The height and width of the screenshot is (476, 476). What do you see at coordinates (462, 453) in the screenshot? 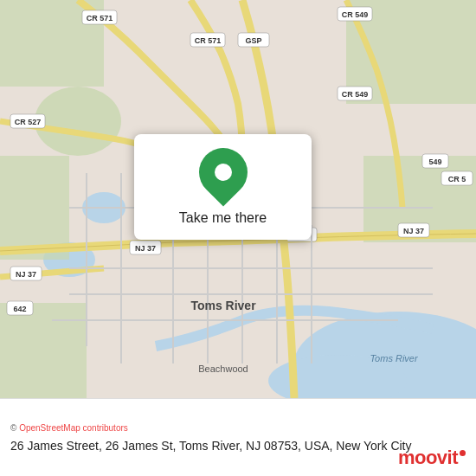
I see `moovit-dot` at bounding box center [462, 453].